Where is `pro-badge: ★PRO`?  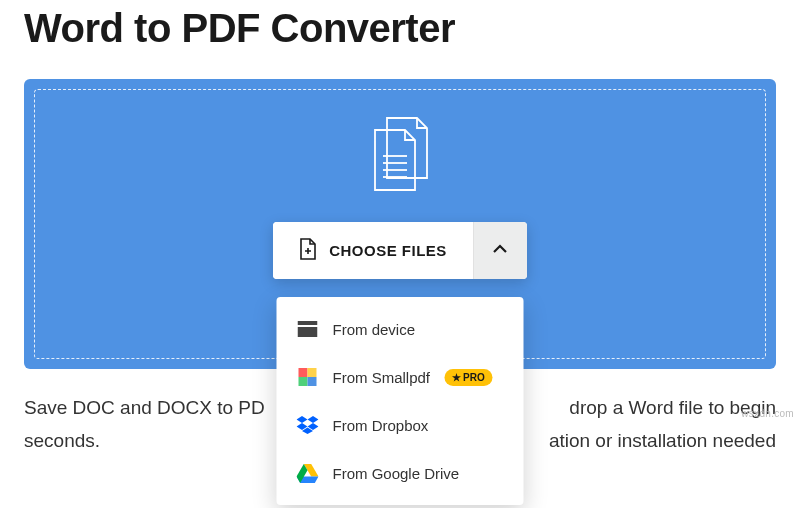
pro-badge: ★PRO is located at coordinates (468, 378).